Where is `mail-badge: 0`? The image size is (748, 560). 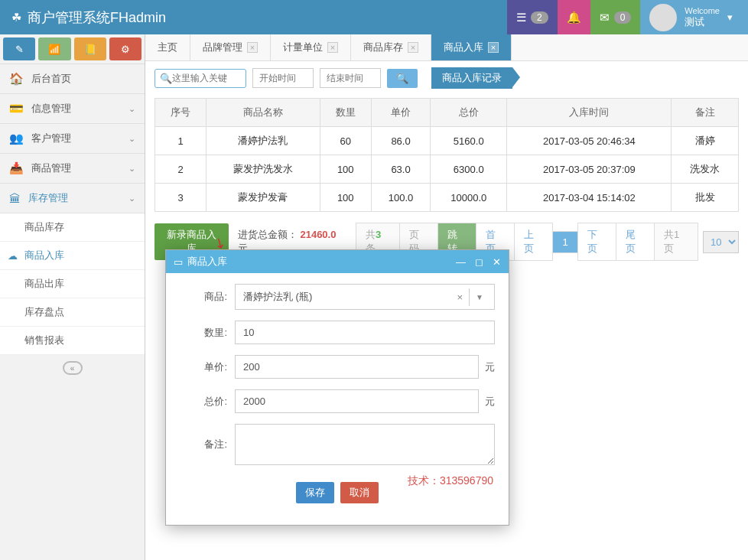 mail-badge: 0 is located at coordinates (623, 18).